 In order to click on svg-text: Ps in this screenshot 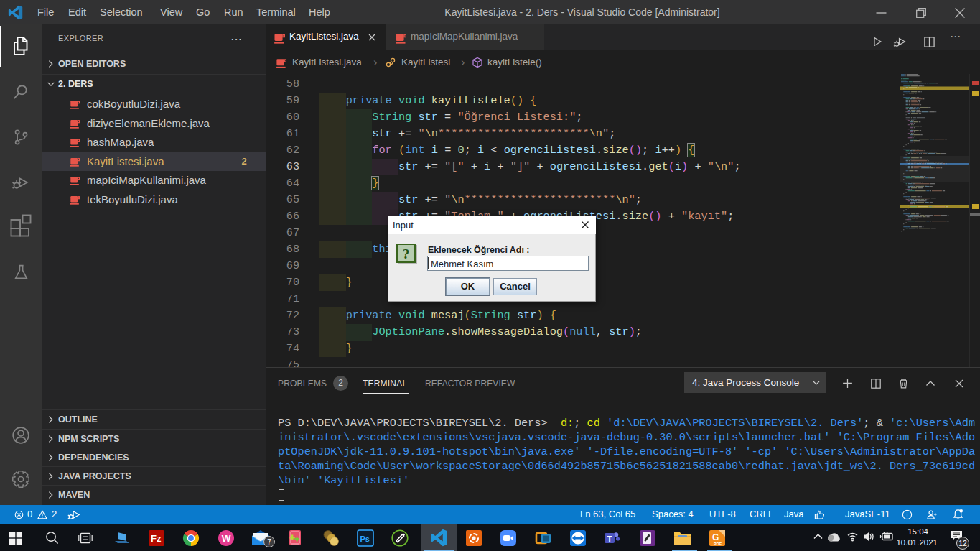, I will do `click(365, 539)`.